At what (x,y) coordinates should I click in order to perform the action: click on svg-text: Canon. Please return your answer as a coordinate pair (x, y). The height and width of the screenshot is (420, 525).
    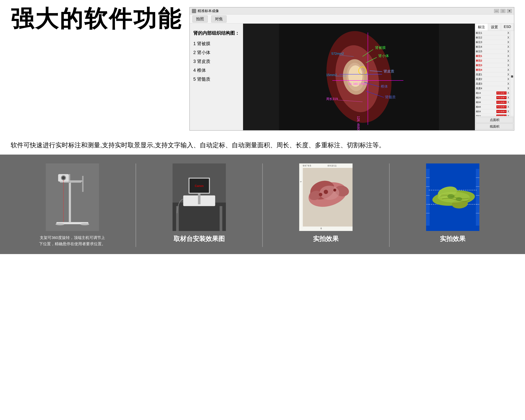
    Looking at the image, I should click on (199, 186).